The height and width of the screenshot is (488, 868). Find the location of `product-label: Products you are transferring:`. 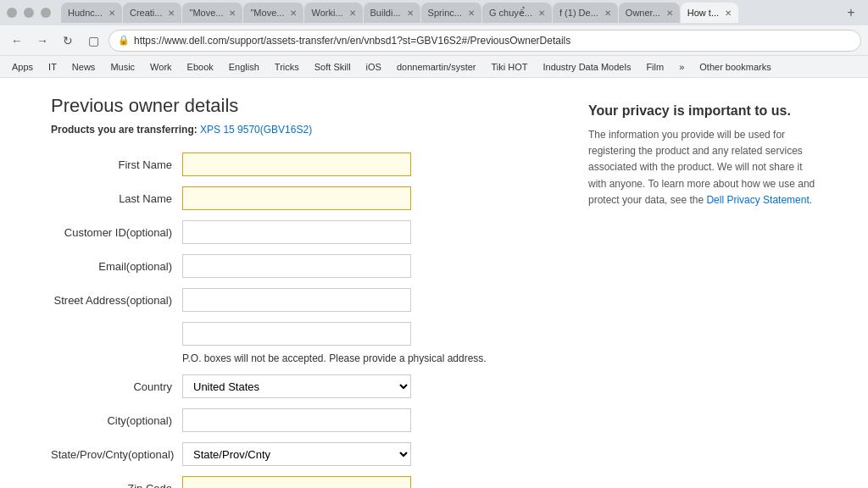

product-label: Products you are transferring: is located at coordinates (124, 130).